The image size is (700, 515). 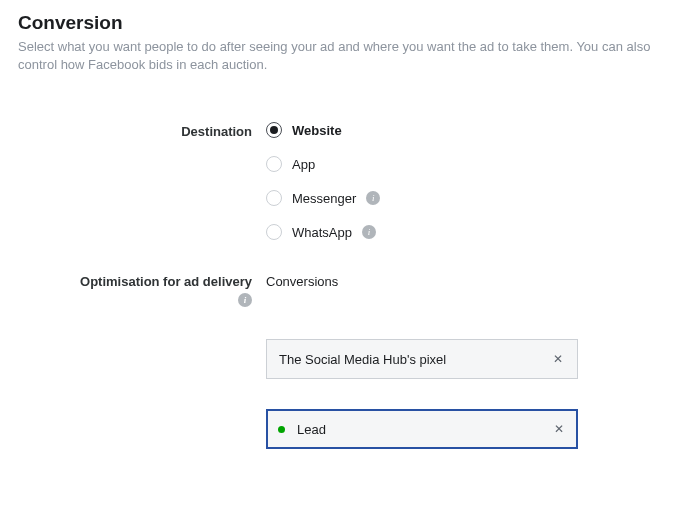 I want to click on pixel-select: The Social Media Hub's pixel, so click(x=422, y=359).